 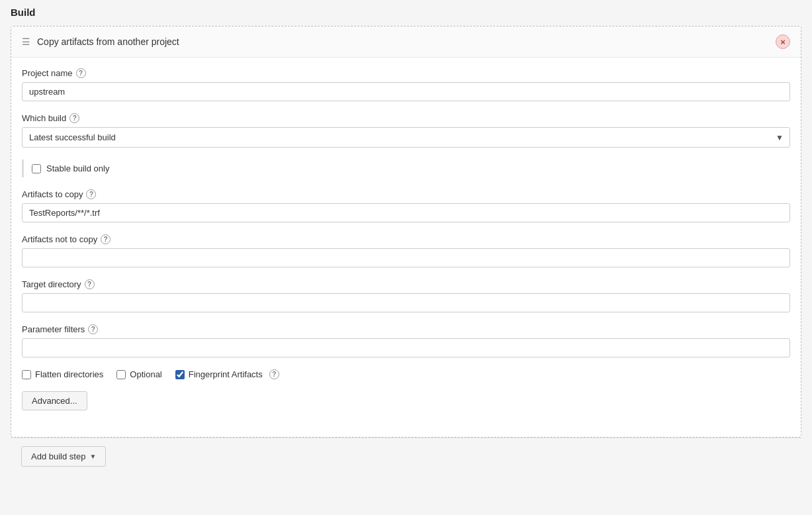 What do you see at coordinates (121, 375) in the screenshot?
I see `optional-checkbox` at bounding box center [121, 375].